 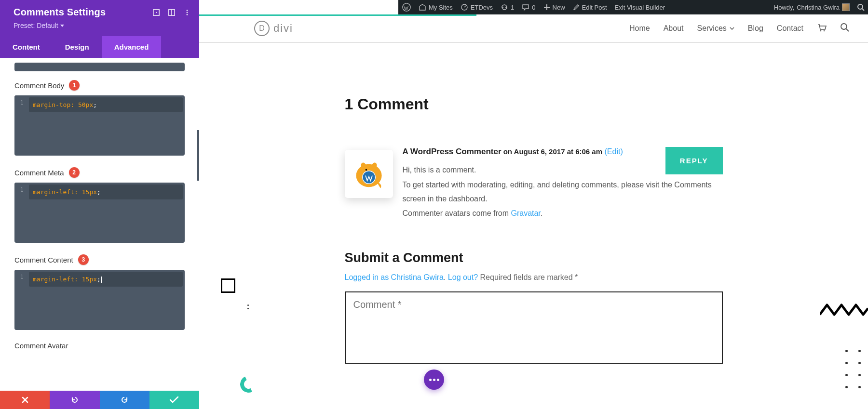 What do you see at coordinates (576, 7) in the screenshot?
I see `pencil-icon` at bounding box center [576, 7].